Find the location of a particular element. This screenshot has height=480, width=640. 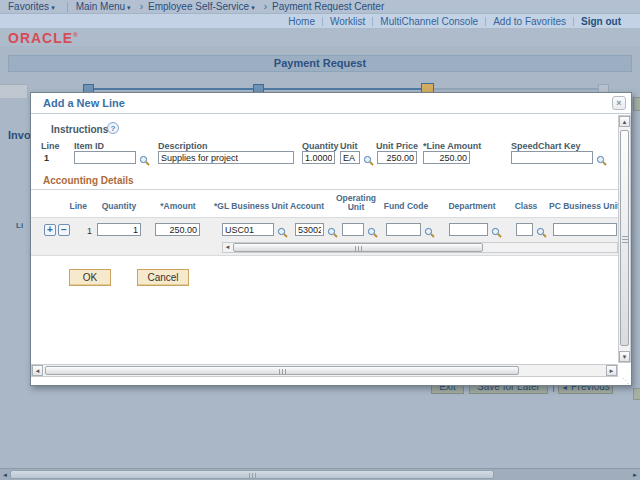

line-amount-label: *Line Amount is located at coordinates (452, 146).